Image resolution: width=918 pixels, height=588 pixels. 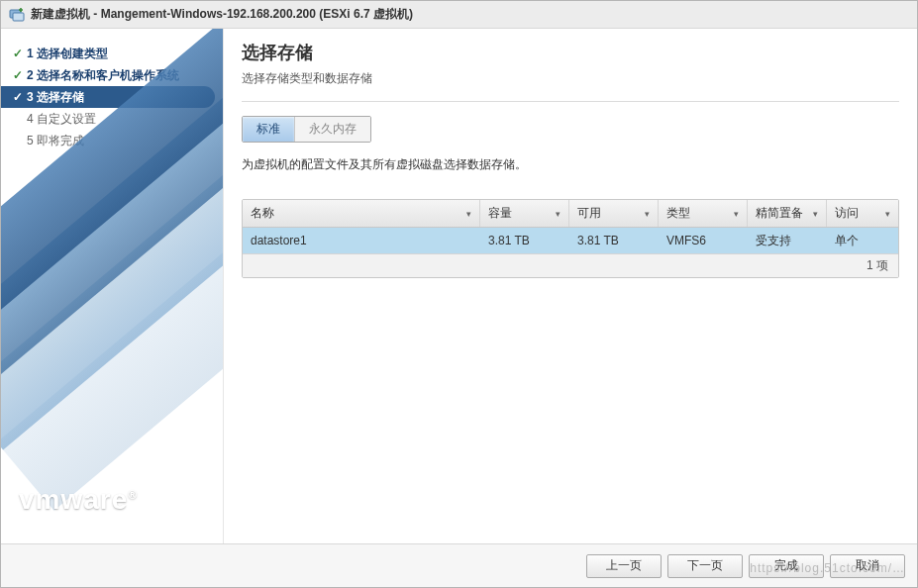 What do you see at coordinates (459, 15) in the screenshot?
I see `title-bar: 新建虚拟机 - Mangement-Windows-192.168.200.20…` at bounding box center [459, 15].